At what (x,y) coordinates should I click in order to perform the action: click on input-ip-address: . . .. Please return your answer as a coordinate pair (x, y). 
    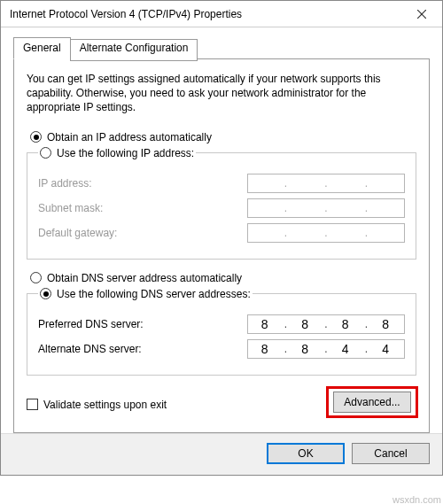
    Looking at the image, I should click on (326, 183).